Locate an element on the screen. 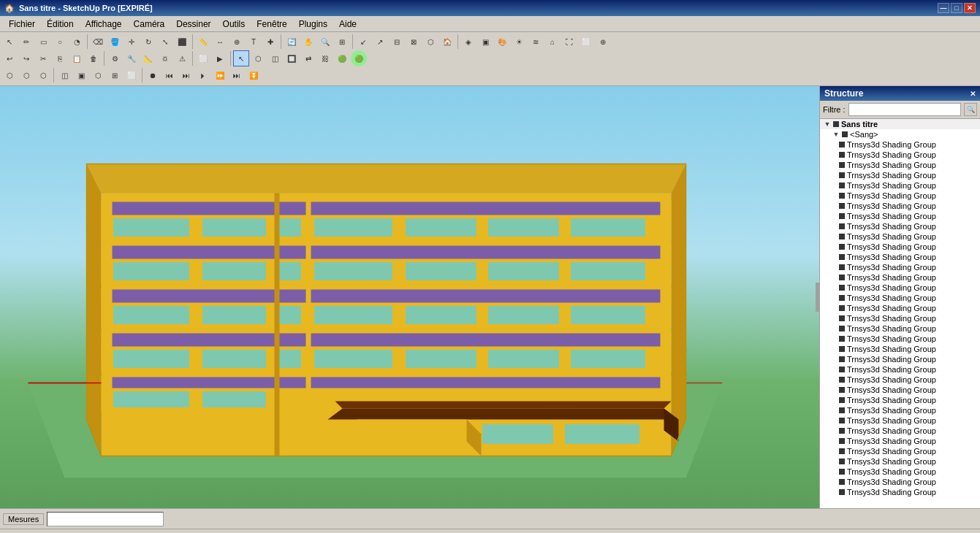 This screenshot has height=533, width=980. house-btn: ⌂ is located at coordinates (552, 42).